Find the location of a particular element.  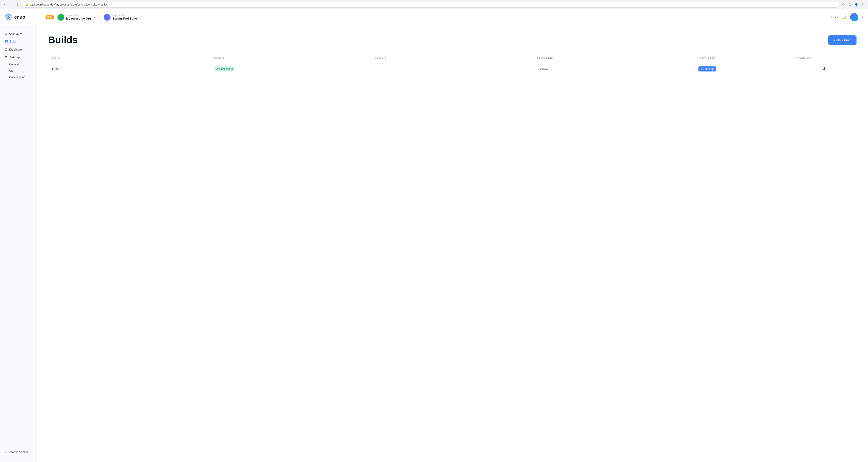

sidebar-item-settings: ⚙ Settings is located at coordinates (18, 57).